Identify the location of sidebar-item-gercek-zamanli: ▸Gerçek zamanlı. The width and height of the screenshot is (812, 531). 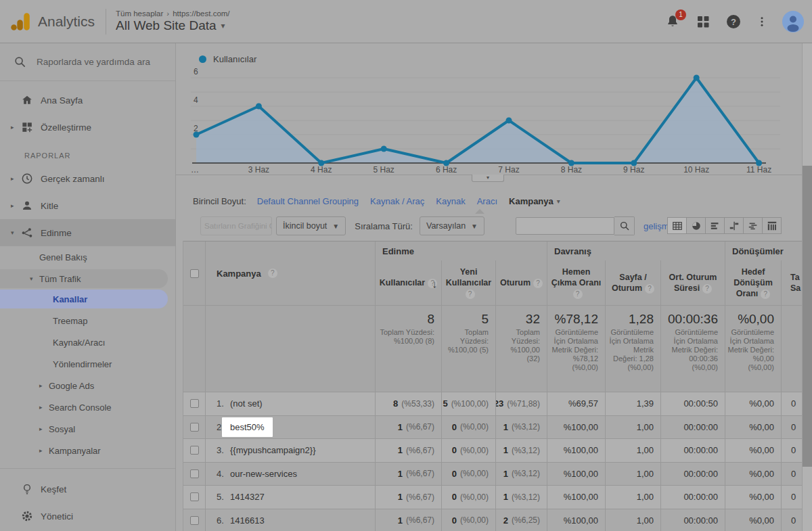
(88, 179).